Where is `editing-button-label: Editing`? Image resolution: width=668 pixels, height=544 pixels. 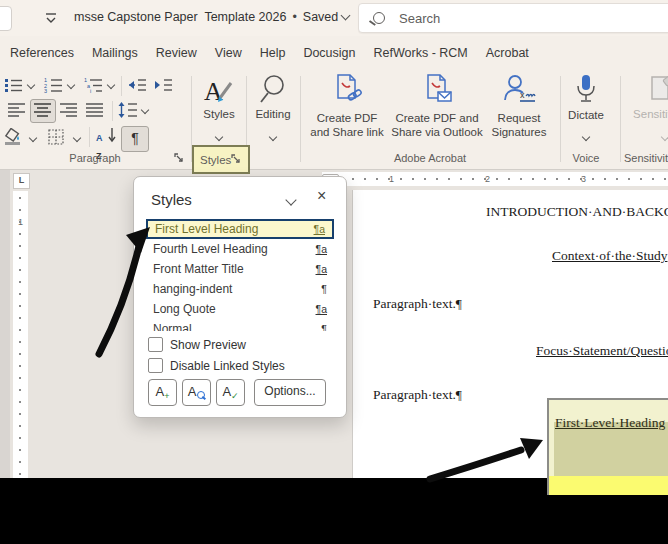 editing-button-label: Editing is located at coordinates (273, 114).